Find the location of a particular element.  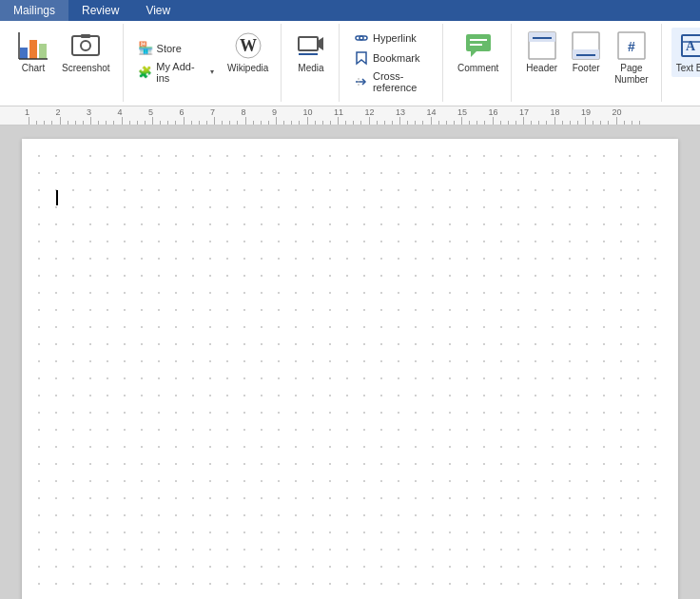

textbox-button: A Text Box is located at coordinates (686, 52).